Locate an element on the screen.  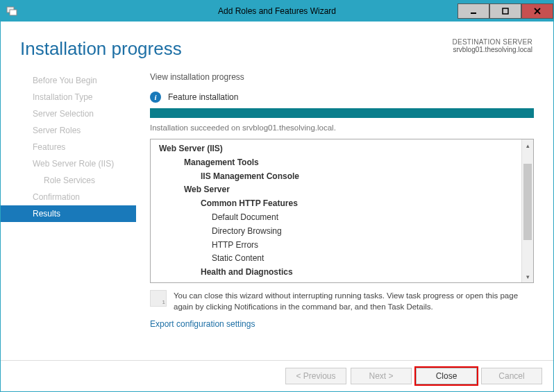
next-button: Next > is located at coordinates (381, 376).